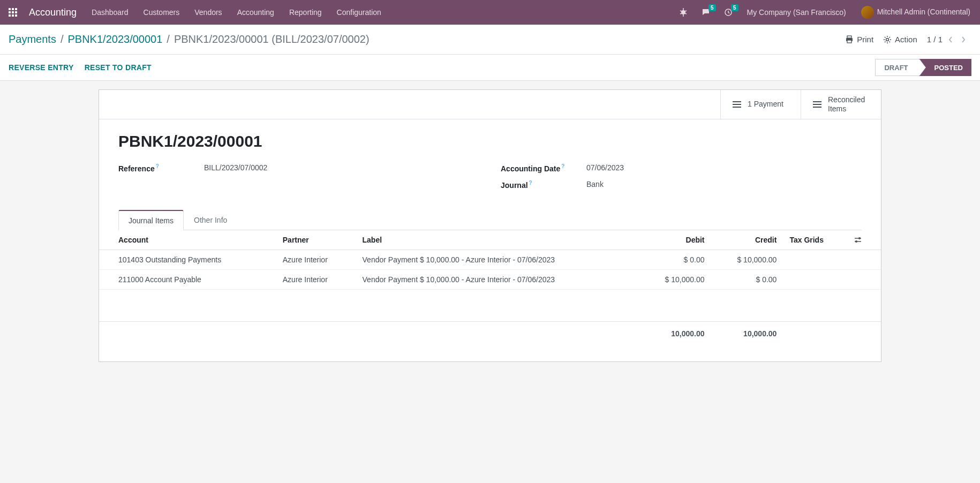 This screenshot has height=483, width=980. I want to click on stat-reconciled-label-2: Items, so click(846, 109).